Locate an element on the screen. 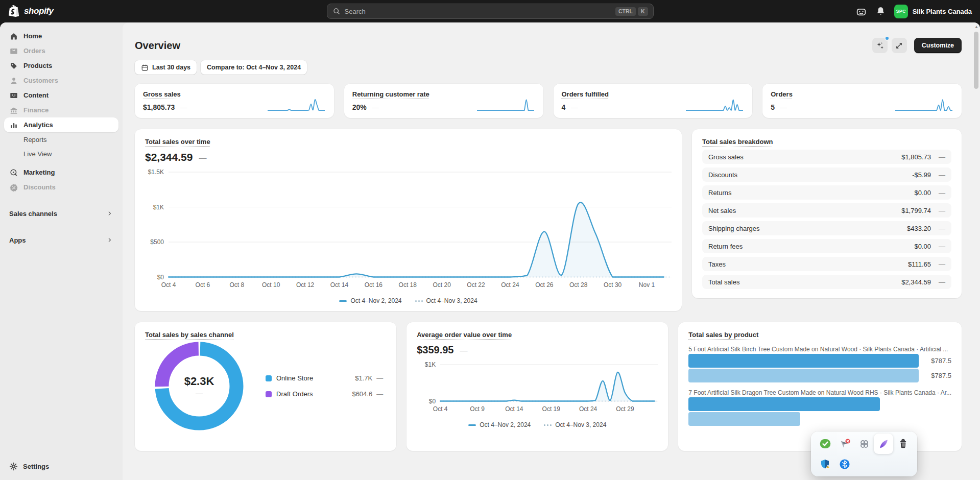  average-order-value-over-time-plot-area: $1K$0 is located at coordinates (537, 383).